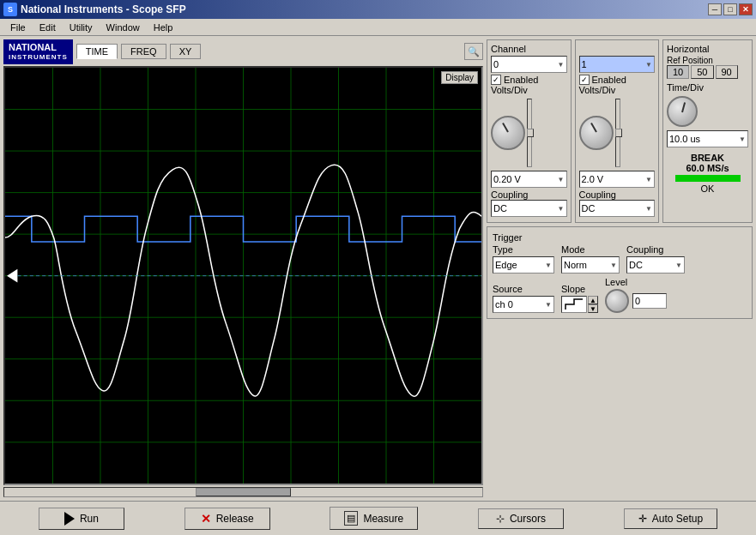 The image size is (756, 535). What do you see at coordinates (590, 249) in the screenshot?
I see `trigger-mode-label: Mode` at bounding box center [590, 249].